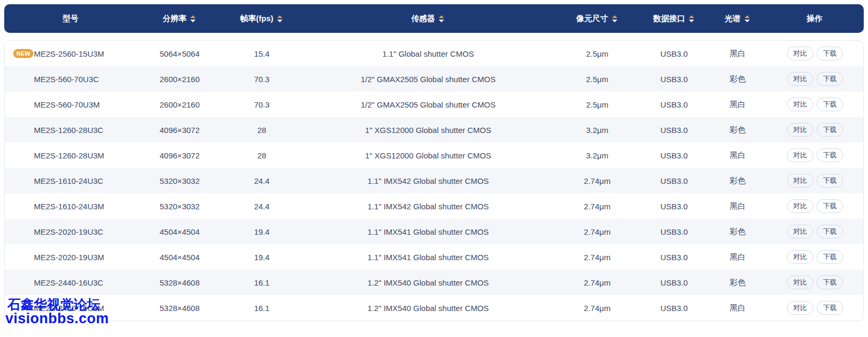 The width and height of the screenshot is (868, 337). I want to click on header-cell-spectrum: 光谱, so click(737, 19).